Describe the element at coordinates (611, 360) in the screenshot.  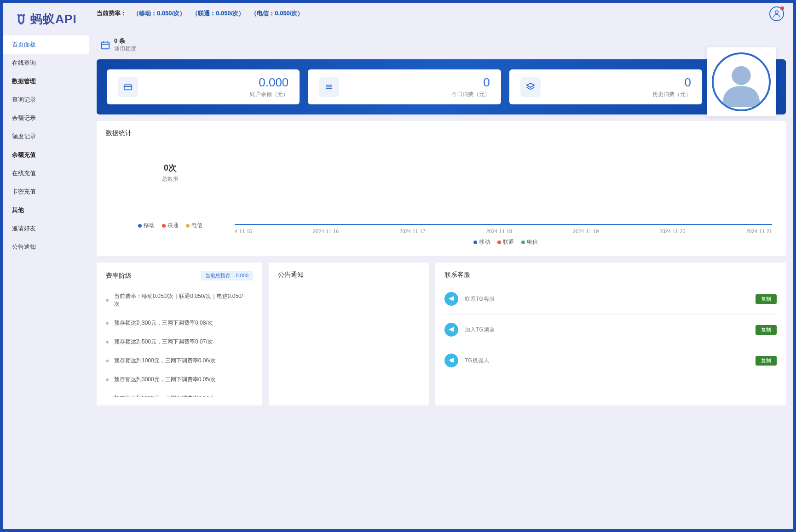
I see `contact-item-tg-bot: TG机器人 复制` at that location.